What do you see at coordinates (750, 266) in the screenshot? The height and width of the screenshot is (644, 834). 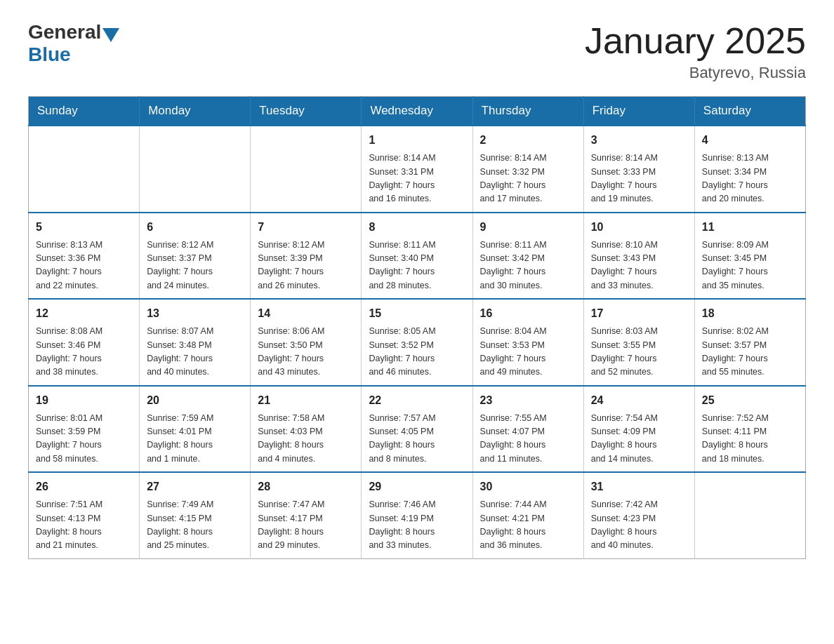 I see `day-info: Sunrise: 8:09 AM Sunset: 3:45 PM Dayligh…` at bounding box center [750, 266].